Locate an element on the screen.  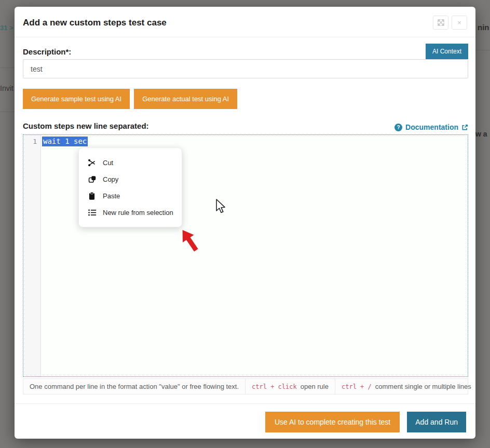
format-hint: One command per line in the format actio… is located at coordinates (134, 386).